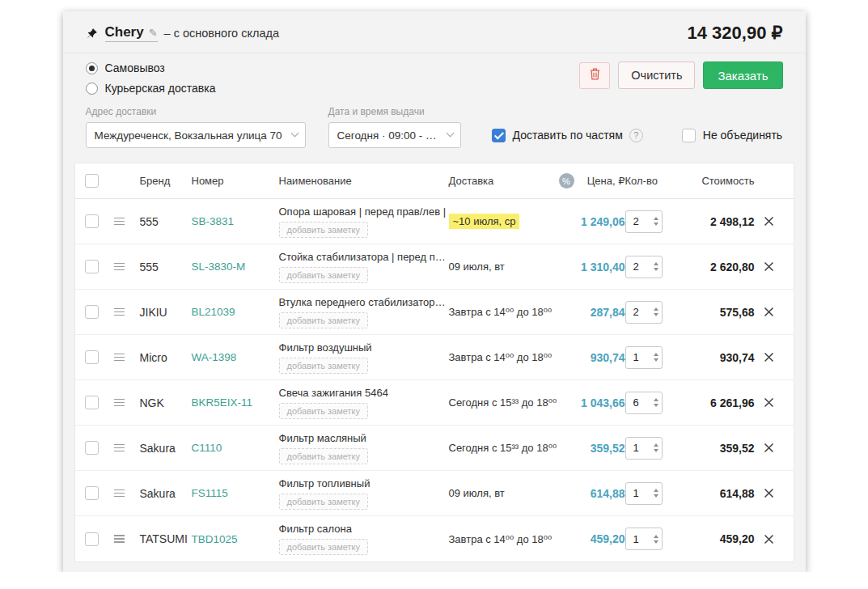  What do you see at coordinates (657, 75) in the screenshot?
I see `clear-button: Очистить` at bounding box center [657, 75].